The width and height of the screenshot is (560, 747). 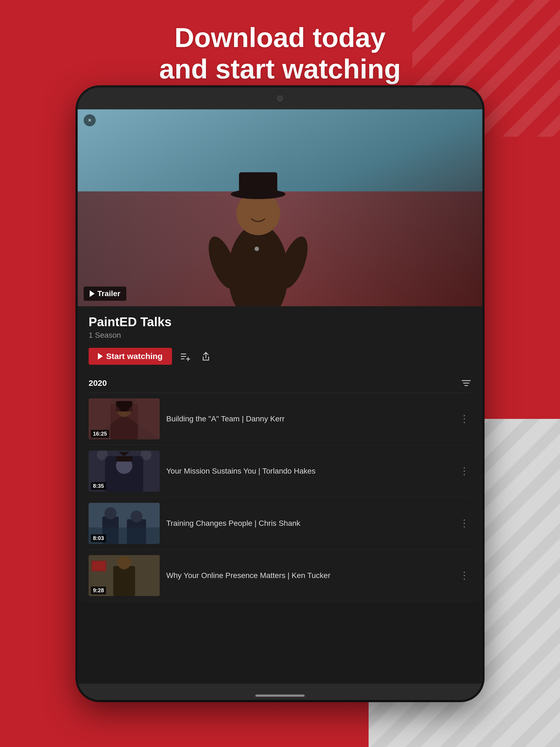 What do you see at coordinates (124, 419) in the screenshot?
I see `episode-thumbnail: 16:25` at bounding box center [124, 419].